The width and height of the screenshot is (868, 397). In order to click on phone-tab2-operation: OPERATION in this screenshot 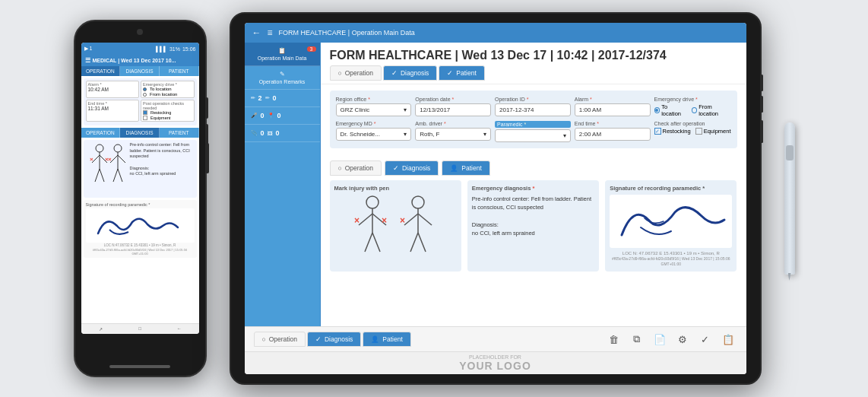, I will do `click(101, 132)`.